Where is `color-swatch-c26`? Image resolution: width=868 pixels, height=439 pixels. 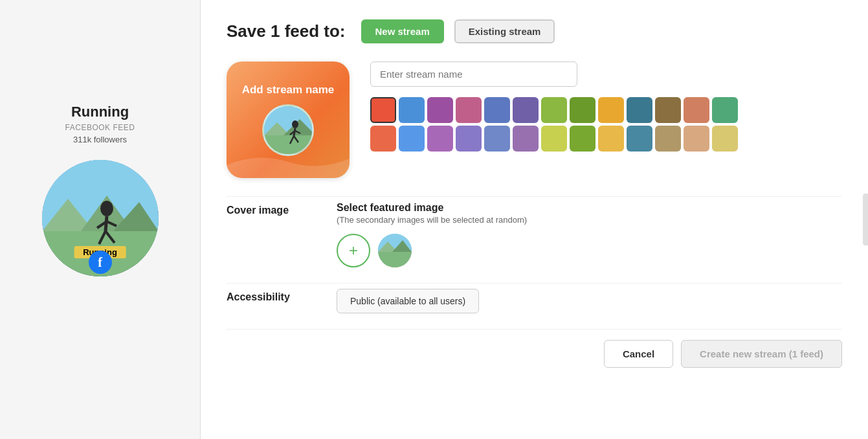 color-swatch-c26 is located at coordinates (725, 139).